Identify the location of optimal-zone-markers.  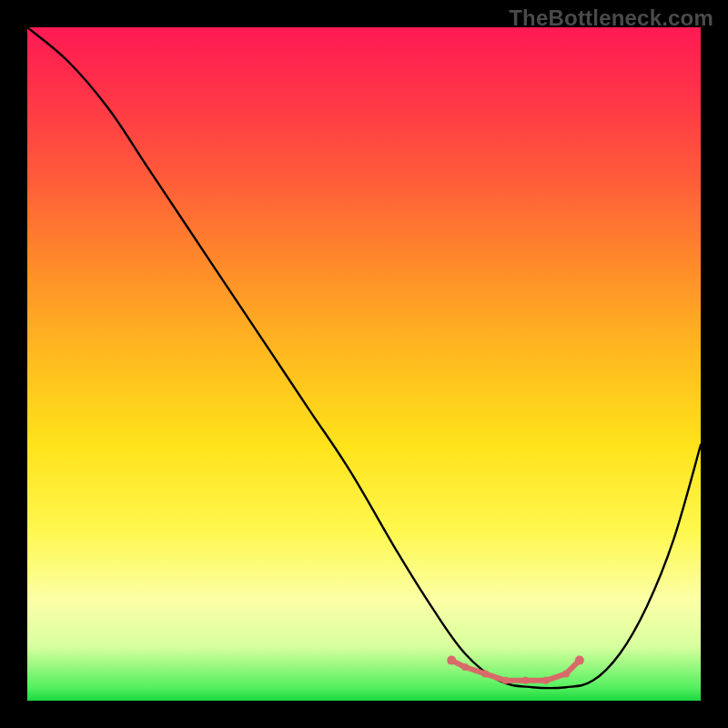
(515, 670).